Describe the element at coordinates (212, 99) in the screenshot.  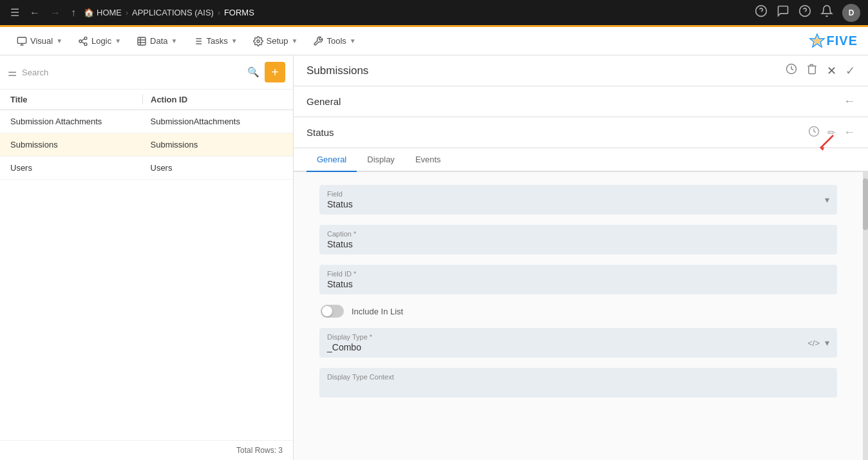
I see `col-action-header: Action ID` at that location.